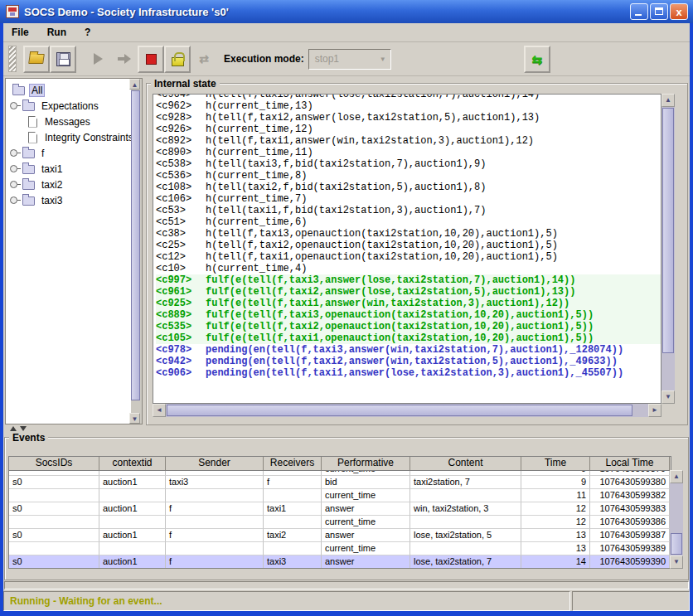 Image resolution: width=693 pixels, height=616 pixels. Describe the element at coordinates (655, 410) in the screenshot. I see `scroll-right-icon: ►` at that location.